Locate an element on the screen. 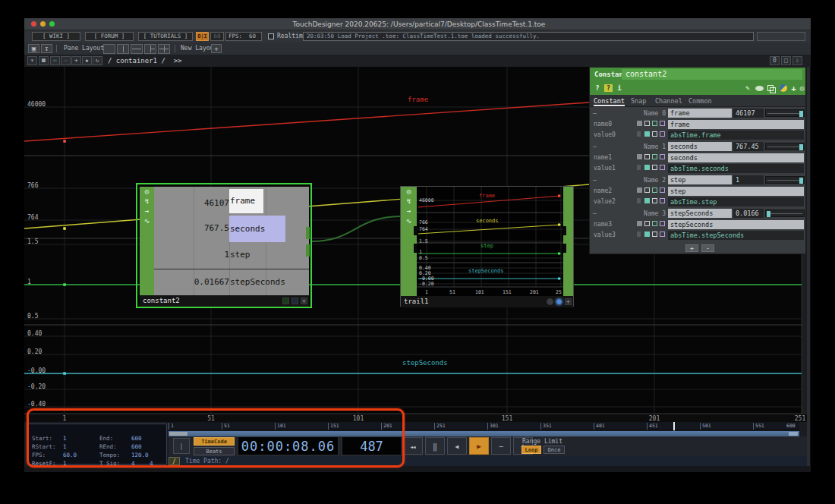 This screenshot has height=504, width=835. beats-mode-button: Beats is located at coordinates (214, 451).